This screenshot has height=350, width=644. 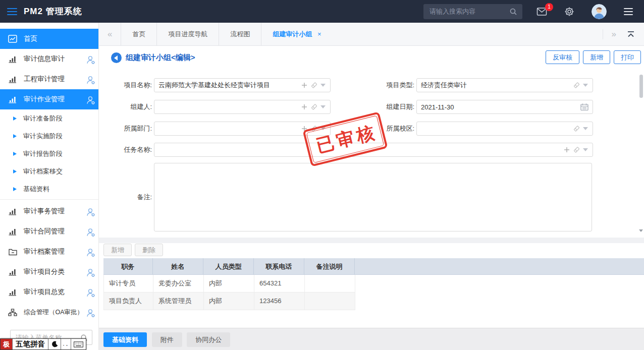 I want to click on campus-field, so click(x=505, y=129).